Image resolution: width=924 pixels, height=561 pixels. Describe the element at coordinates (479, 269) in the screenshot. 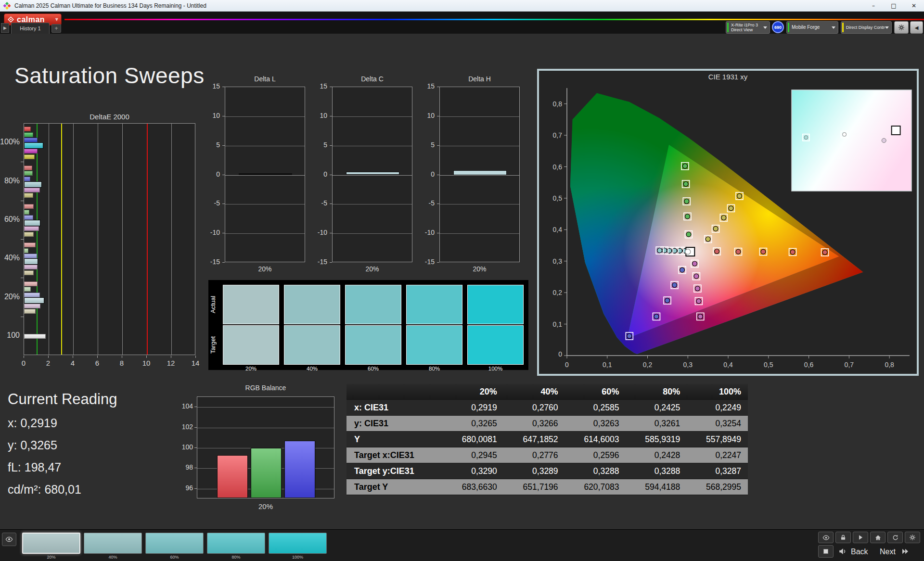

I see `delta_h-x-category-label: 20%` at that location.